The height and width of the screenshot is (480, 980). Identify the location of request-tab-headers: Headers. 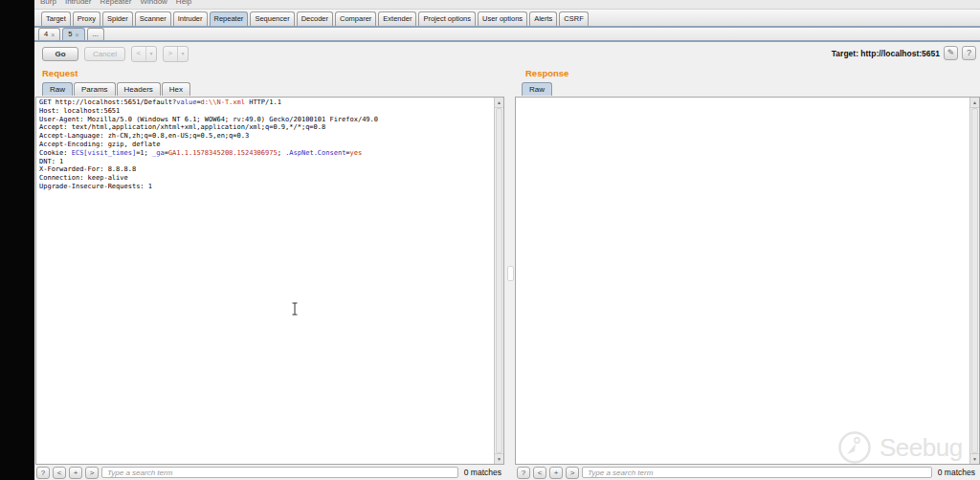
(139, 89).